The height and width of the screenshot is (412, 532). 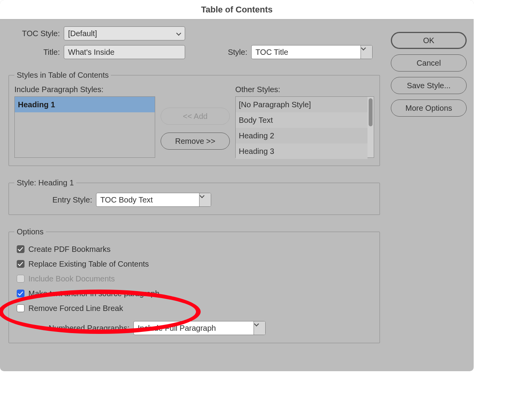 I want to click on dropdown-style-button, so click(x=366, y=52).